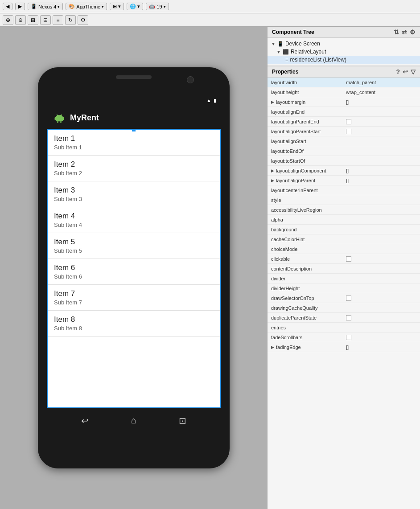 The height and width of the screenshot is (509, 420). I want to click on property-row: cacheColorHint, so click(344, 239).